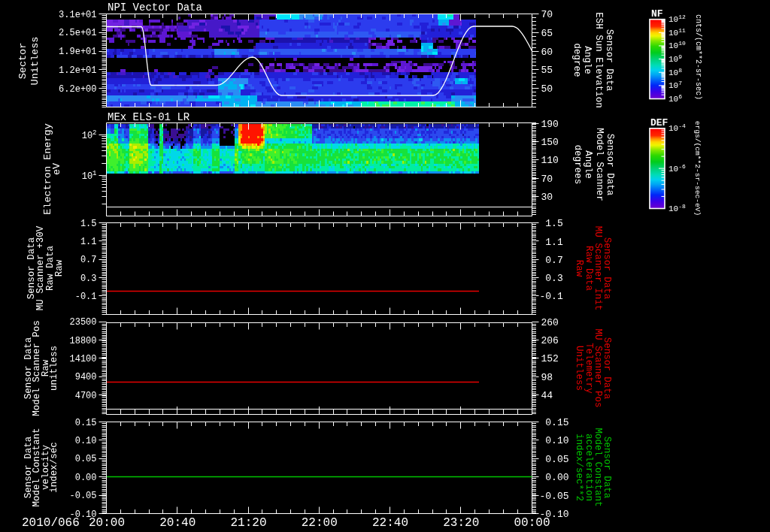 This screenshot has width=770, height=532. What do you see at coordinates (547, 197) in the screenshot?
I see `svg-text: 30` at bounding box center [547, 197].